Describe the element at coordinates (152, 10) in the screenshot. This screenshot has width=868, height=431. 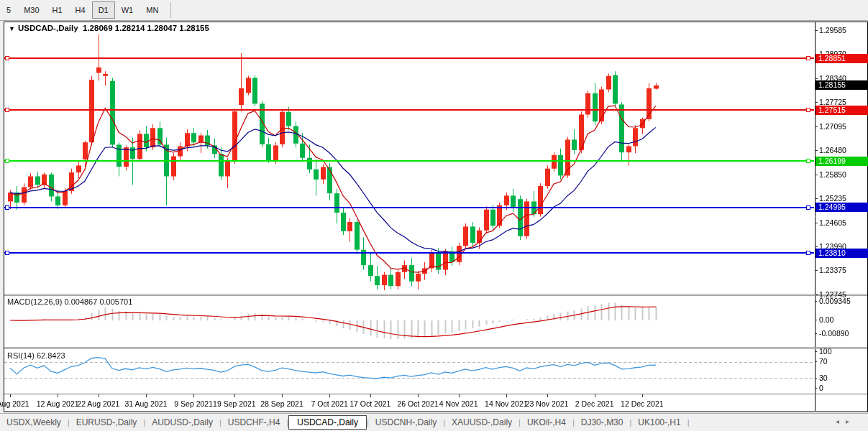
I see `timeframe-button-mn: MN` at that location.